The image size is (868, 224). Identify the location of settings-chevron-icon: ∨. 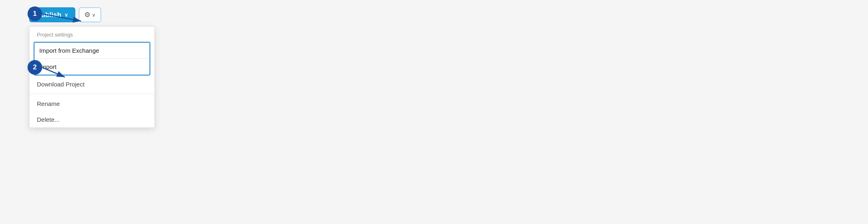
(94, 15).